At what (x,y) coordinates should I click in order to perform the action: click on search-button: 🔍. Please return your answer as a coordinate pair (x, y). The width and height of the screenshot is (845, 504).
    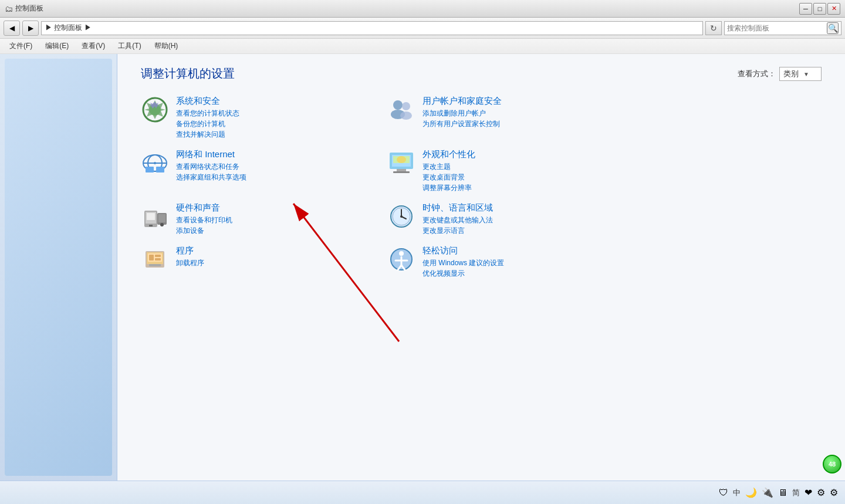
    Looking at the image, I should click on (833, 28).